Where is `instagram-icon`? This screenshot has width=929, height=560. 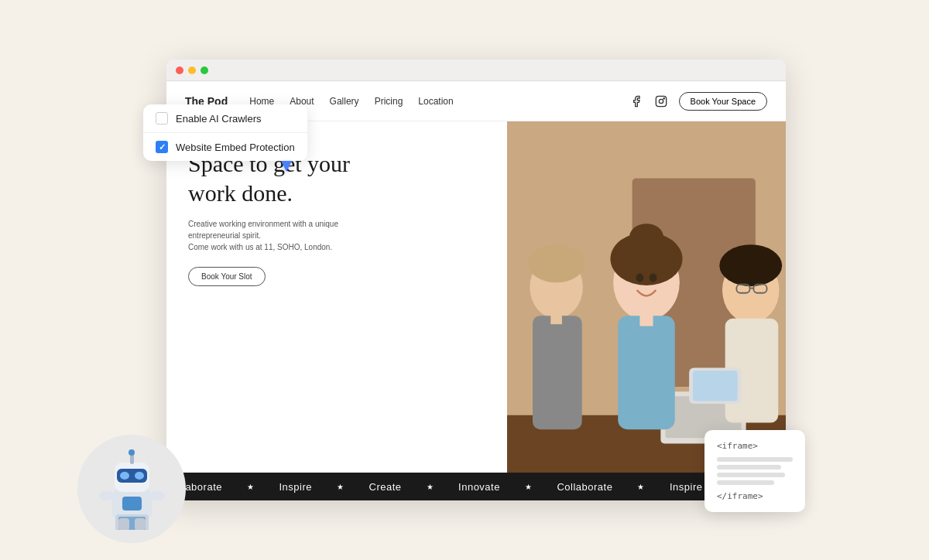 instagram-icon is located at coordinates (661, 101).